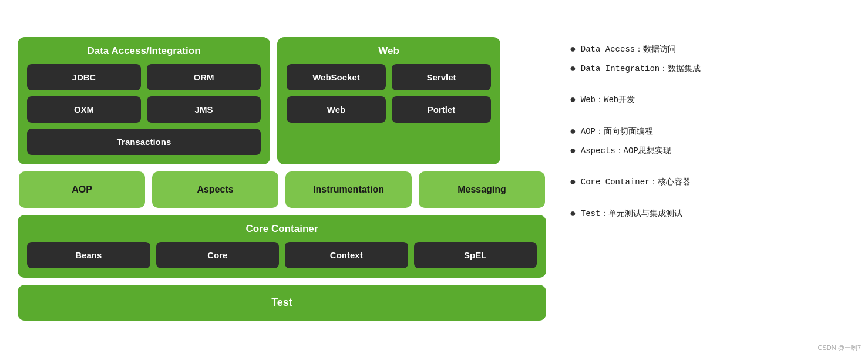 The height and width of the screenshot is (357, 868). Describe the element at coordinates (336, 78) in the screenshot. I see `tile-websocket: WebSocket` at that location.